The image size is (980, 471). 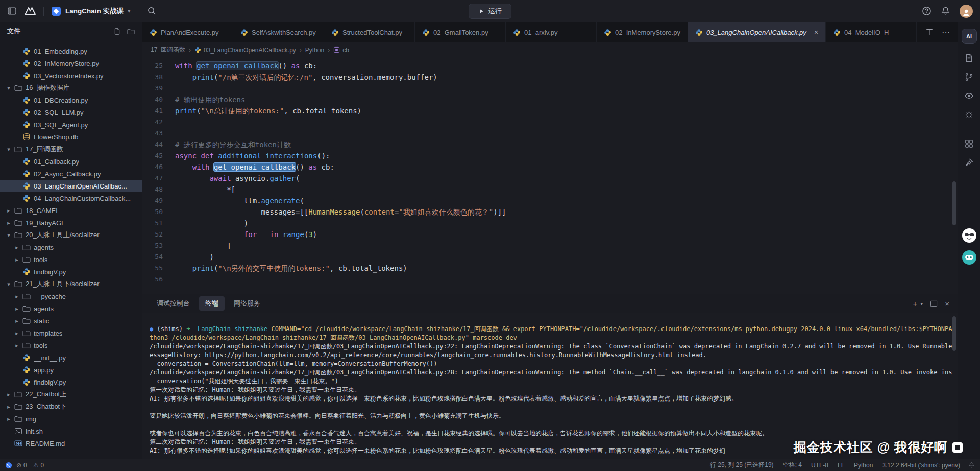 What do you see at coordinates (59, 112) in the screenshot?
I see `tree-item-label: 02_SQL_LLM.py` at bounding box center [59, 112].